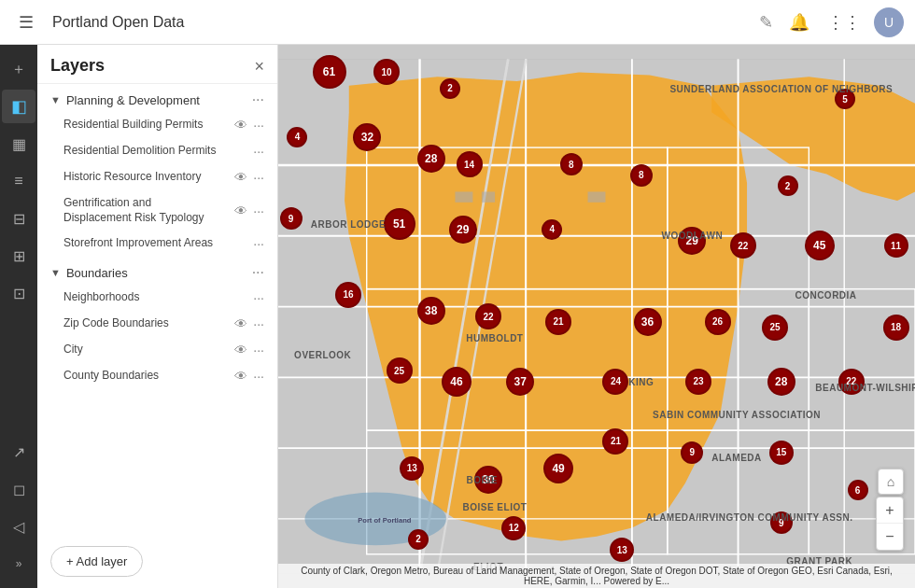 This screenshot has width=915, height=588. What do you see at coordinates (157, 98) in the screenshot?
I see `group-header-planning: ▼ Planning & Development ···` at bounding box center [157, 98].